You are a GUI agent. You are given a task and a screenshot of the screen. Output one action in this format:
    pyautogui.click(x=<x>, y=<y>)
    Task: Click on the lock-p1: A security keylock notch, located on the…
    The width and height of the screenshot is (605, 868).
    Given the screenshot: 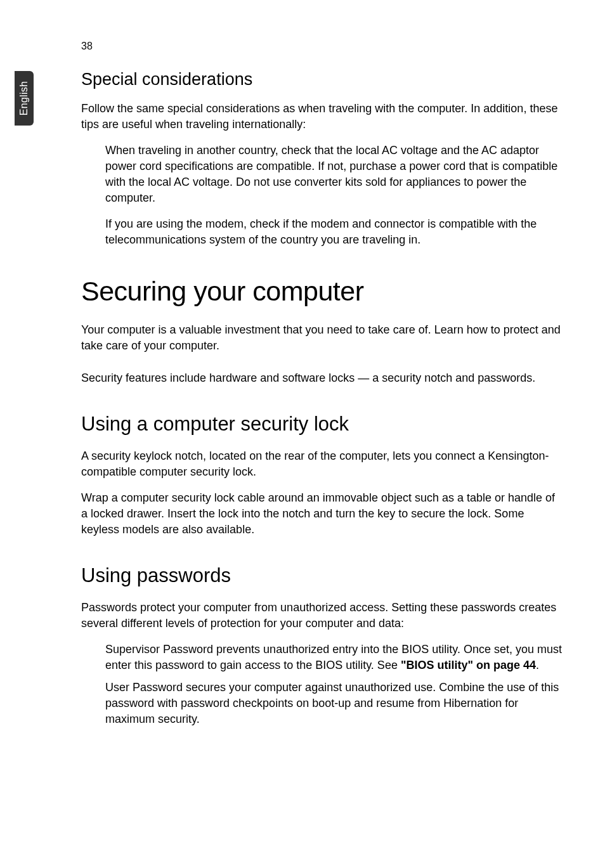 What is the action you would take?
    pyautogui.click(x=322, y=464)
    